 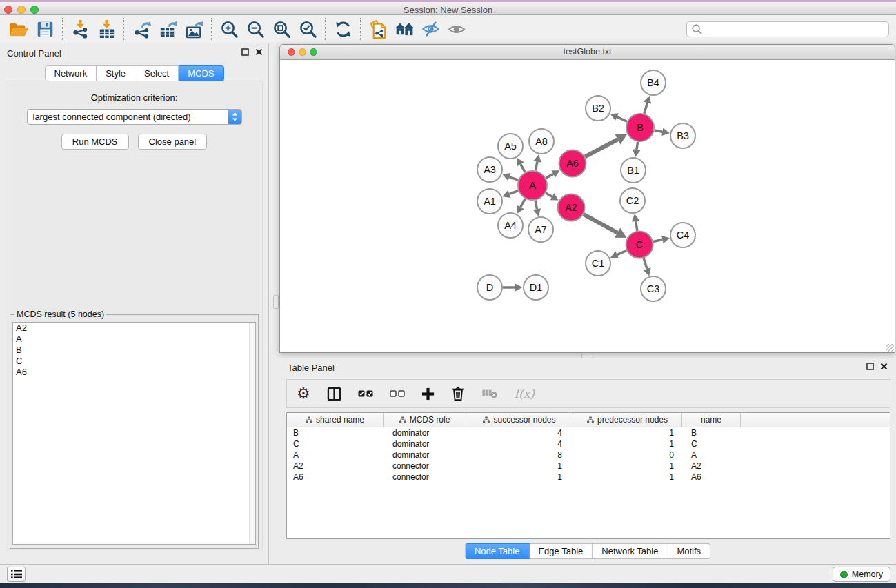 I want to click on mcds-result-item: A2, so click(x=134, y=328).